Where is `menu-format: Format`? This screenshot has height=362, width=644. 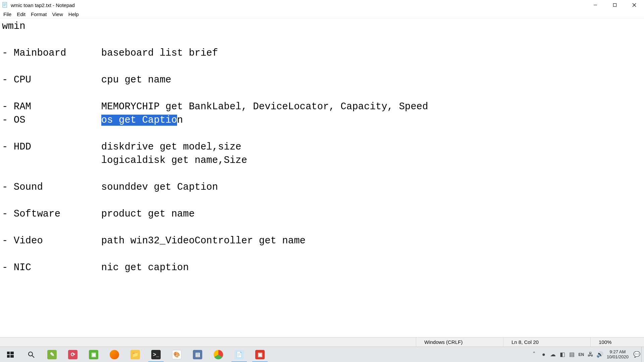
menu-format: Format is located at coordinates (39, 14).